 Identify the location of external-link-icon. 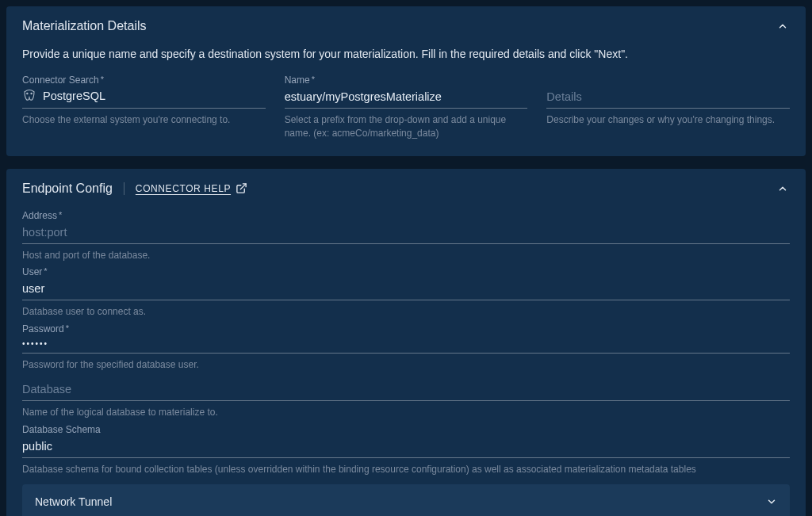
(241, 189).